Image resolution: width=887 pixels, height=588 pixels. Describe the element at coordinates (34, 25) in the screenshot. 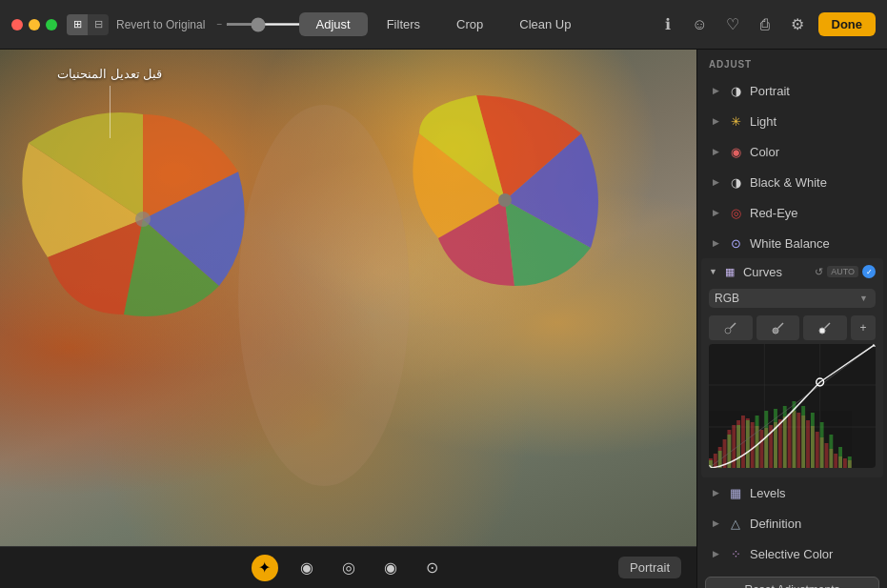

I see `minimize-button` at that location.